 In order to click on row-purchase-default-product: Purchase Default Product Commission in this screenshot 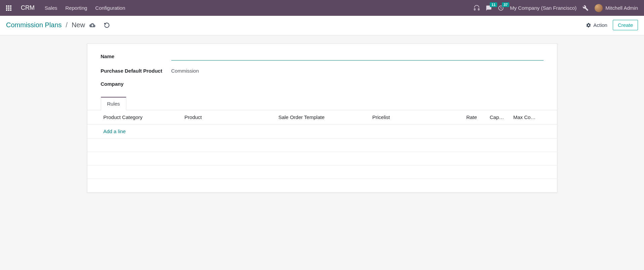, I will do `click(322, 71)`.